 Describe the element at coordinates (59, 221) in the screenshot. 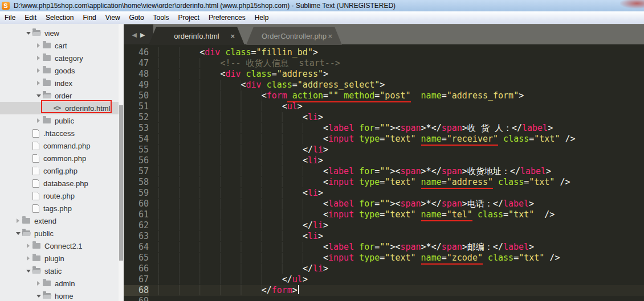

I see `tree-item-extend: extend` at that location.